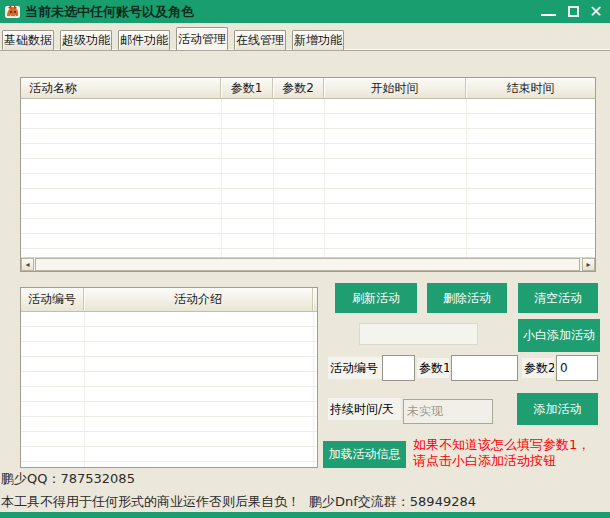 Image resolution: width=610 pixels, height=518 pixels. What do you see at coordinates (395, 88) in the screenshot?
I see `column-header-start-time: 开始时间` at bounding box center [395, 88].